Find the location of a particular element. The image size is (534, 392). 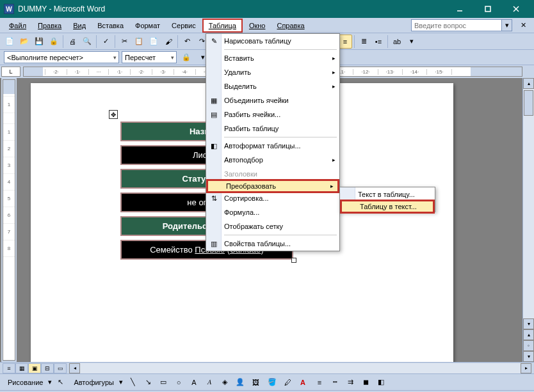

menu-file: Файл is located at coordinates (18, 26).